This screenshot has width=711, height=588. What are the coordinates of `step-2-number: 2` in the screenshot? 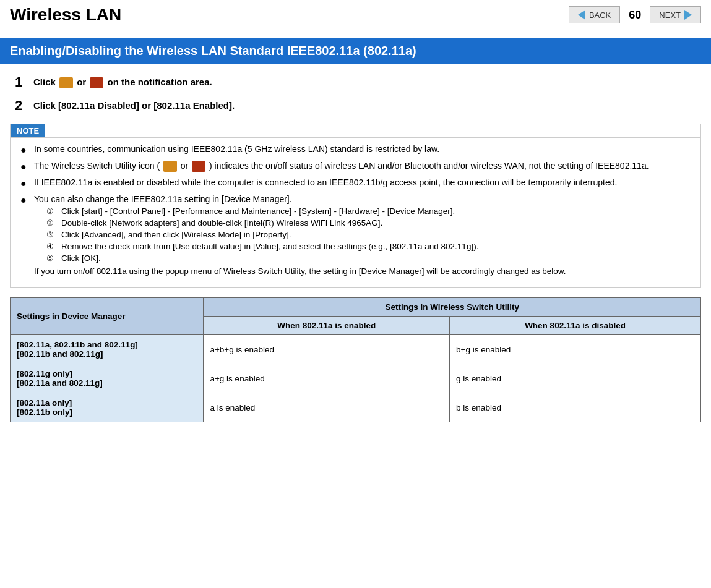 It's located at (24, 106).